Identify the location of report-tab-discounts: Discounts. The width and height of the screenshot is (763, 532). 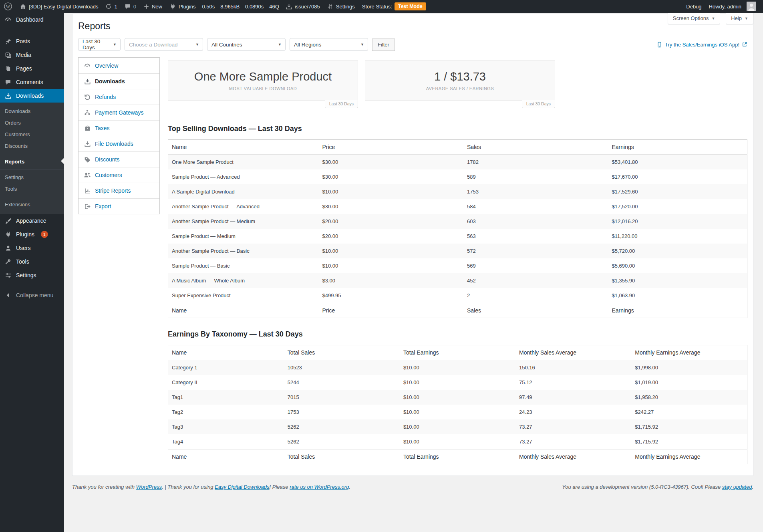
(119, 159).